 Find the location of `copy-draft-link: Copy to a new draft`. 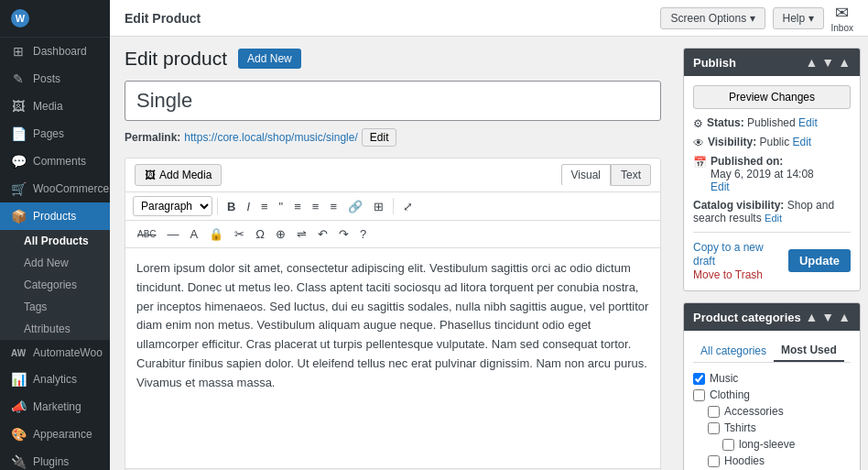

copy-draft-link: Copy to a new draft is located at coordinates (729, 255).